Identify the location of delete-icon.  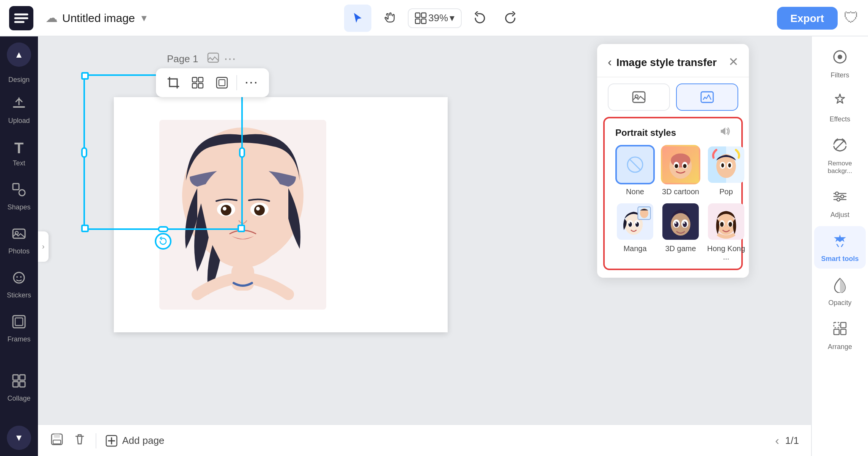
(80, 440).